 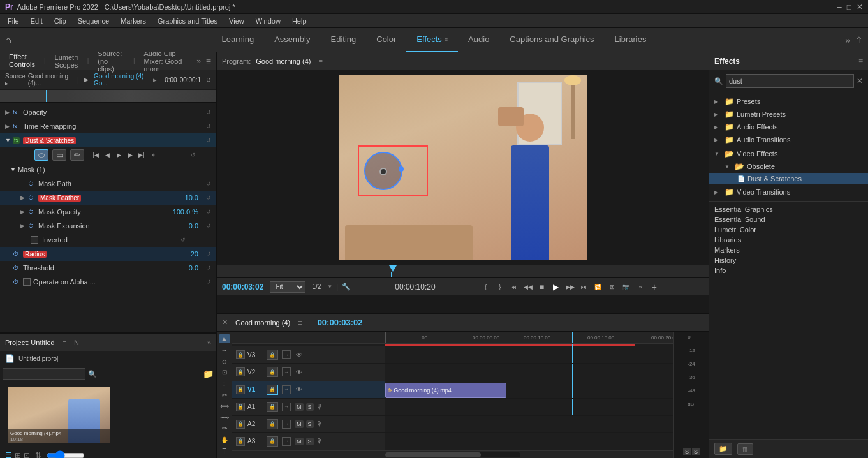 What do you see at coordinates (18, 454) in the screenshot?
I see `project-grid-view-icon: ⊞` at bounding box center [18, 454].